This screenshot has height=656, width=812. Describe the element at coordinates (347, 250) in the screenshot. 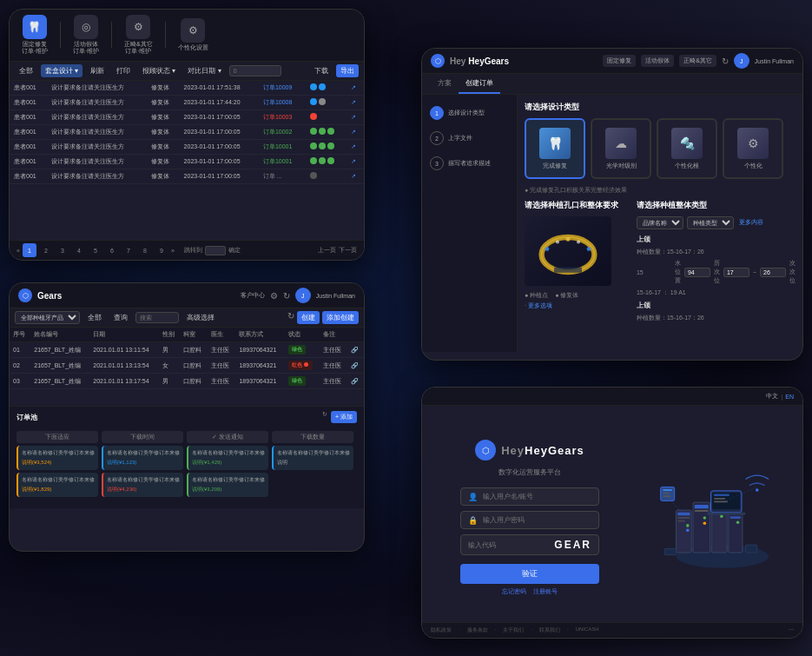

I see `page-next-text: 下一页` at that location.